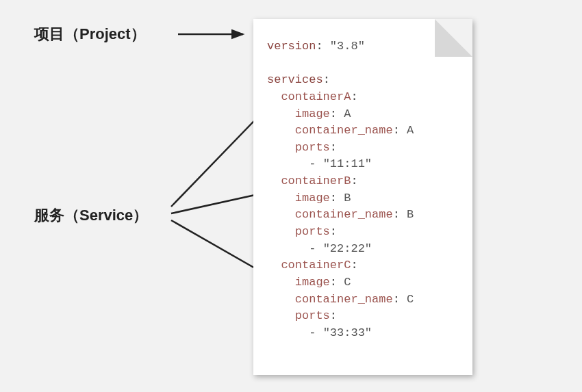 This screenshot has width=582, height=392. What do you see at coordinates (410, 215) in the screenshot?
I see `container-name-val-b: B` at bounding box center [410, 215].